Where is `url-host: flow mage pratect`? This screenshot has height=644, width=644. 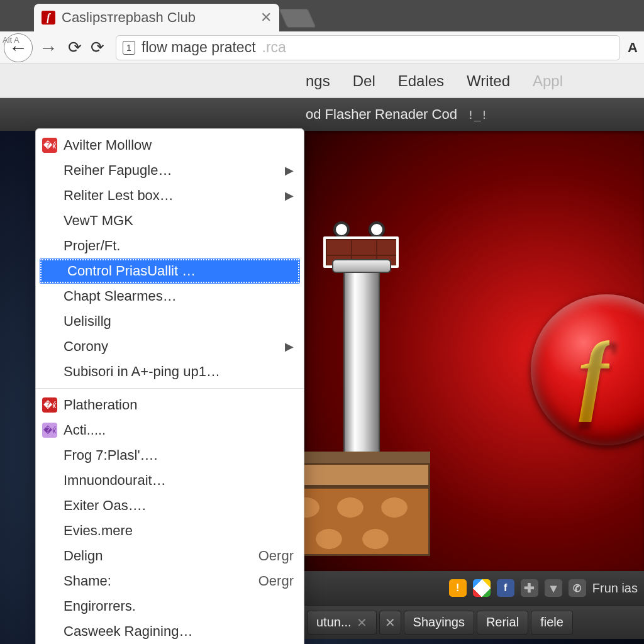
url-host: flow mage pratect is located at coordinates (199, 48).